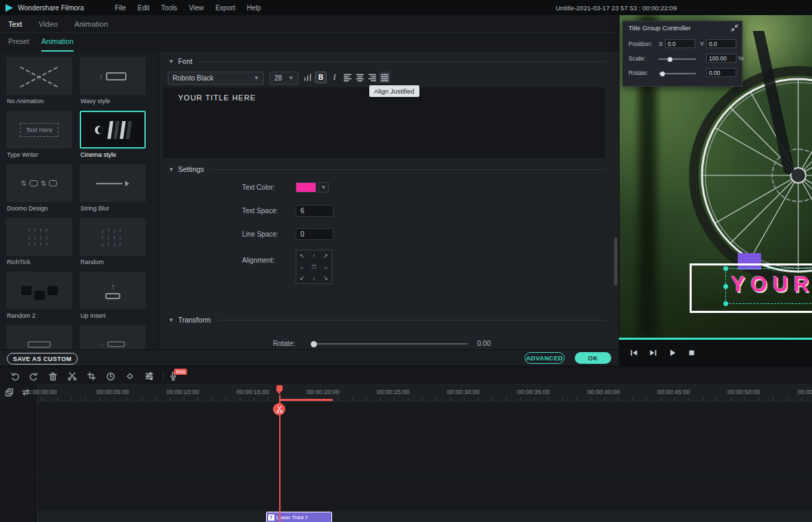 This screenshot has height=522, width=812. Describe the element at coordinates (616, 261) in the screenshot. I see `panel-scrollbar` at that location.